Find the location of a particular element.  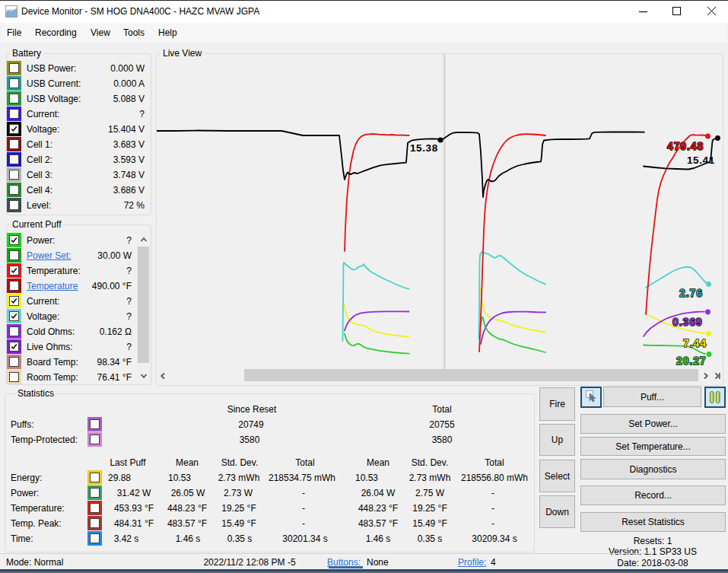

svg-text: 2.76 is located at coordinates (691, 293).